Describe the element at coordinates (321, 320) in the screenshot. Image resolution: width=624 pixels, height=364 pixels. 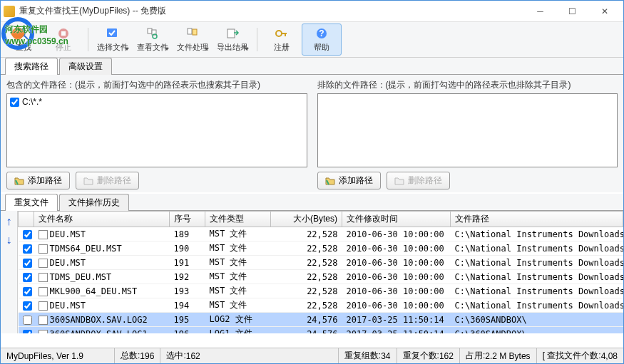
I see `table-row: 360SANDBOX.SAV.LOG2195LOG2 文件24,5762017-…` at that location.